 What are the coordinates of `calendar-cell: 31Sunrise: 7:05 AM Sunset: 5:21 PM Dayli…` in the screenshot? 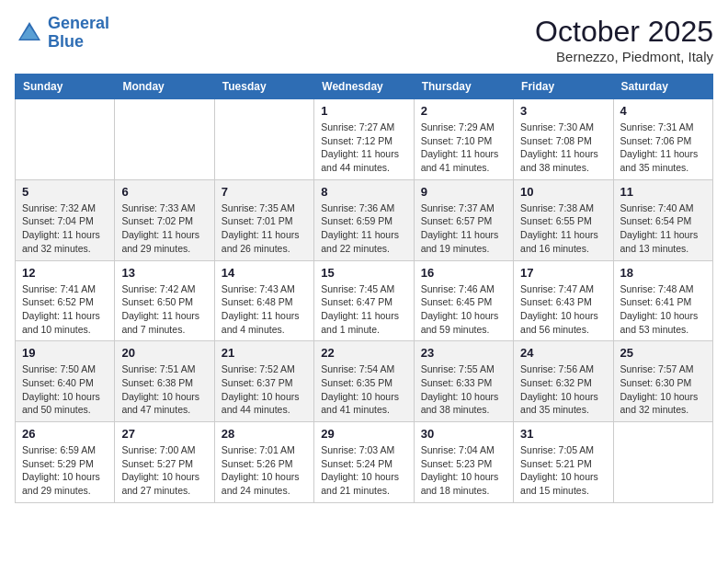 It's located at (563, 463).